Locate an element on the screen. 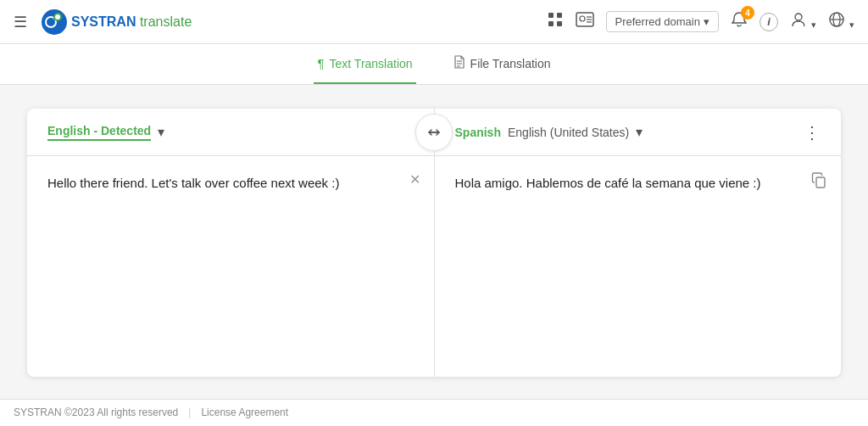 This screenshot has width=868, height=426. text-translation-tab-label: Text Translation is located at coordinates (371, 64).